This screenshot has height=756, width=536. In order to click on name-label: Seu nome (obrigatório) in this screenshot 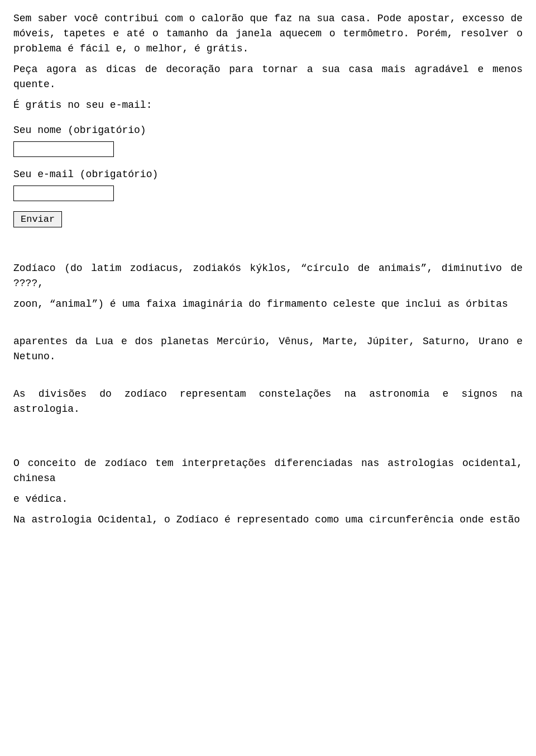, I will do `click(268, 131)`.